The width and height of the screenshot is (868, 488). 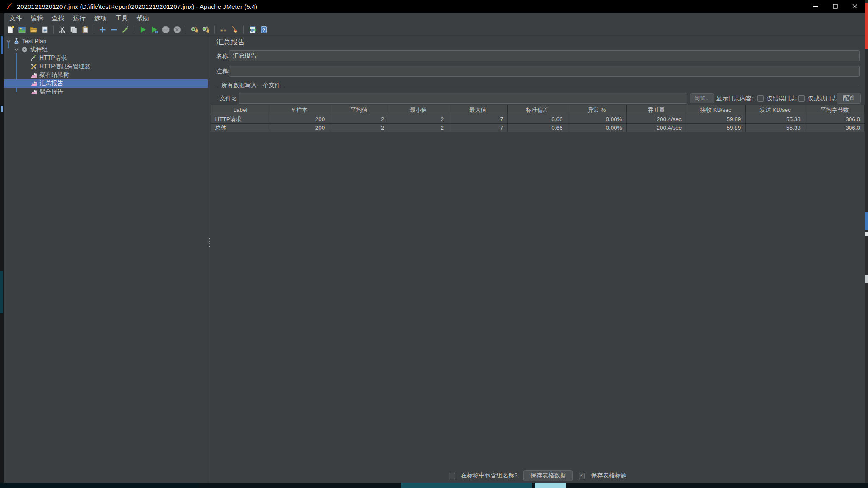 I want to click on cell: 0.66, so click(x=537, y=119).